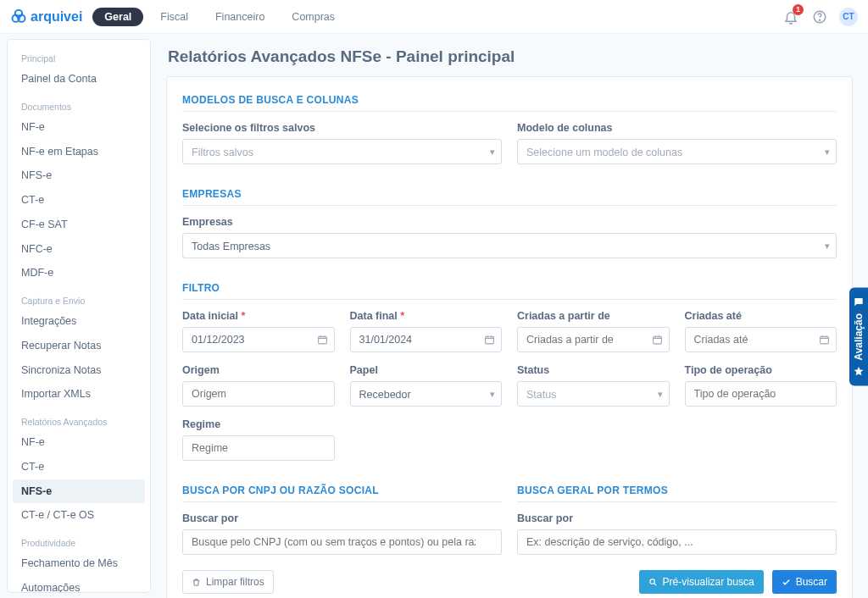 This screenshot has width=868, height=598. I want to click on sidebar-item-nfe: NF-e, so click(79, 127).